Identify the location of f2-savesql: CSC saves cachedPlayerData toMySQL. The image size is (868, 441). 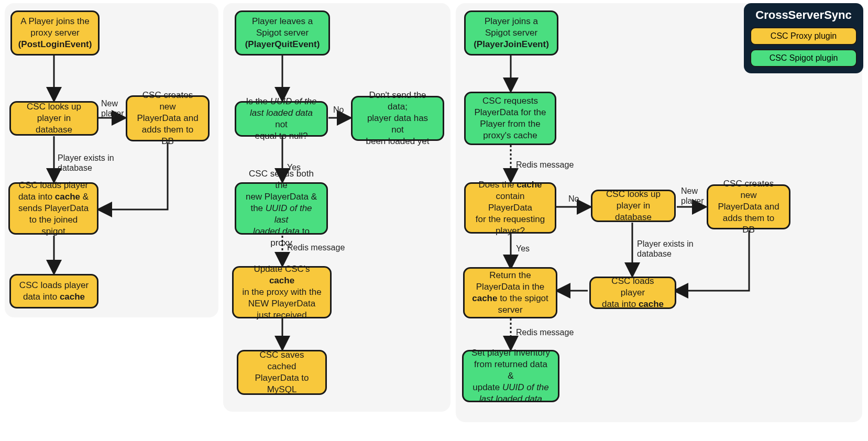
(282, 372).